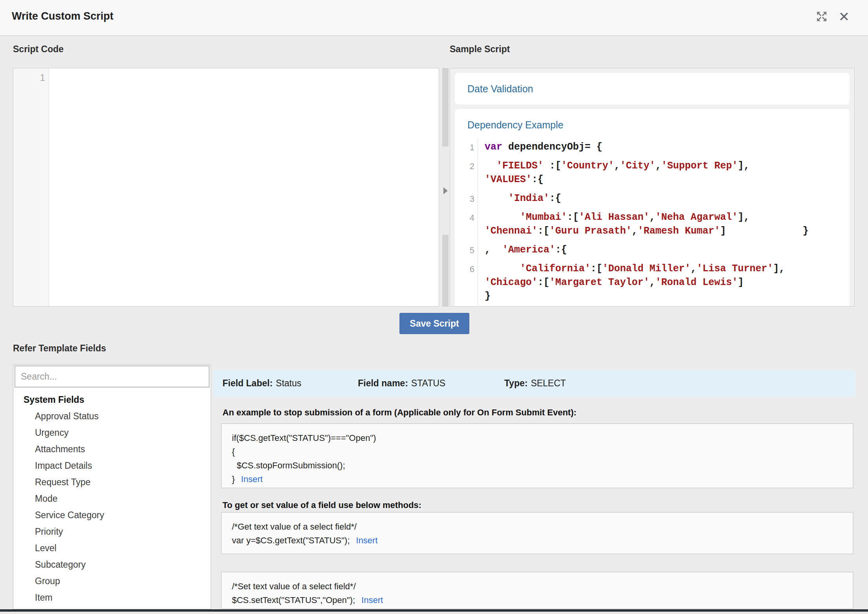  Describe the element at coordinates (112, 581) in the screenshot. I see `field-item: Group` at that location.